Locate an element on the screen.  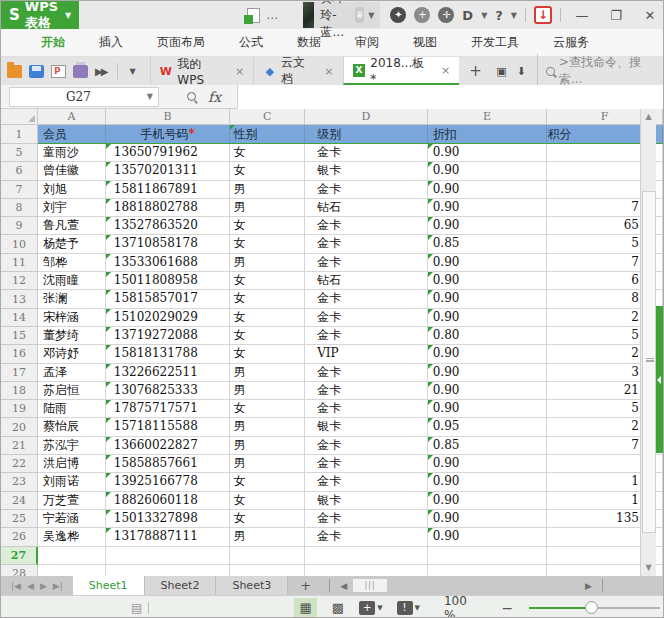
tab-page-layout: 页面布局 is located at coordinates (181, 42).